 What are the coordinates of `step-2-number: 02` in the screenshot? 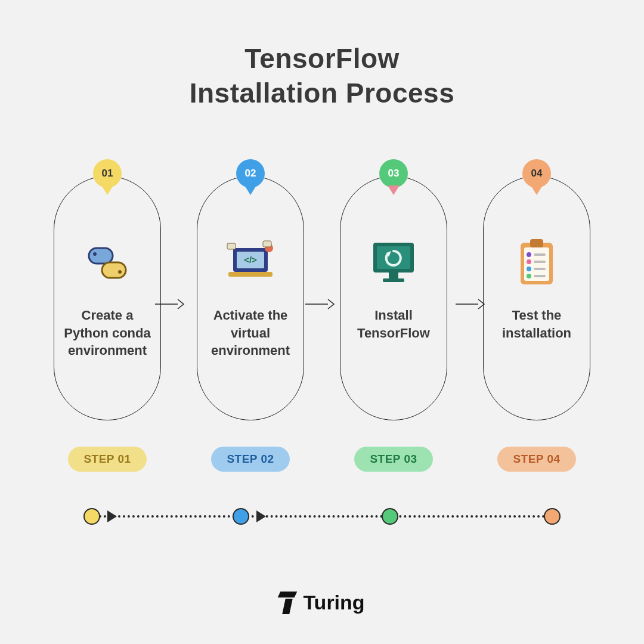 It's located at (250, 174).